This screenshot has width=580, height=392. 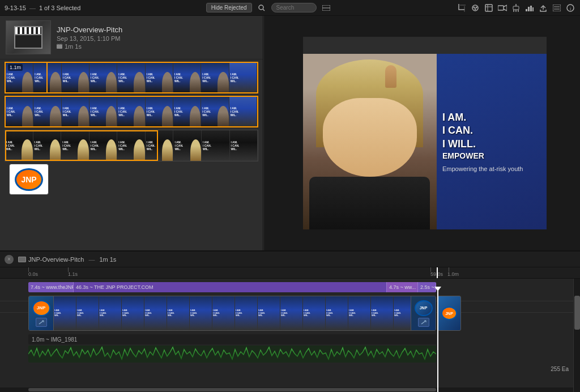 What do you see at coordinates (59, 46) in the screenshot?
I see `film-icon` at bounding box center [59, 46].